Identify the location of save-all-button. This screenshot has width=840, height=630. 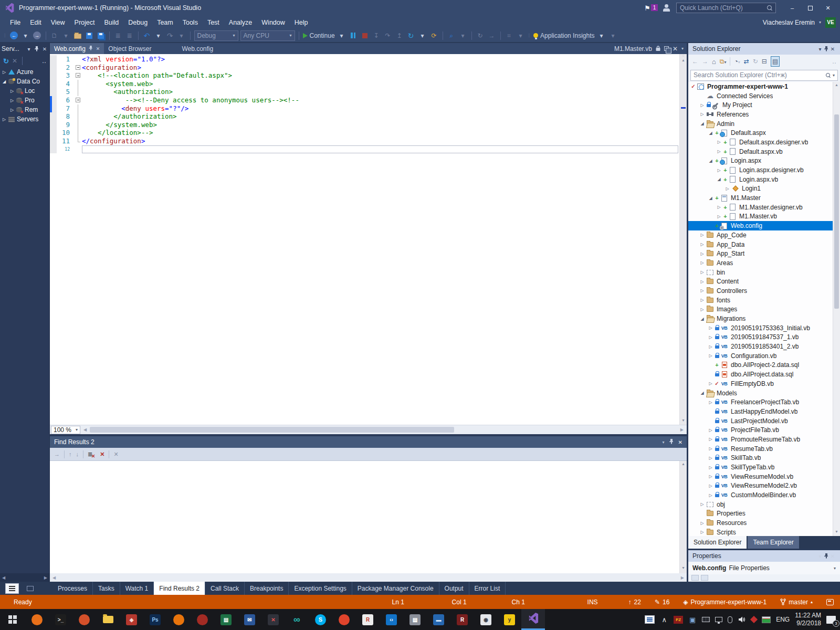
(101, 36).